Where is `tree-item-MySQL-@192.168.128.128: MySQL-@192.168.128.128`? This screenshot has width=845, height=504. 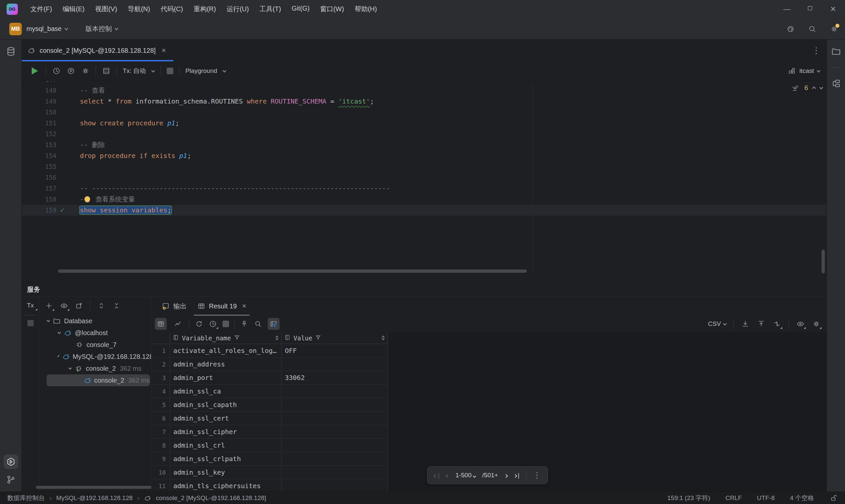
tree-item-MySQL-@192.168.128.128: MySQL-@192.168.128.128 is located at coordinates (95, 357).